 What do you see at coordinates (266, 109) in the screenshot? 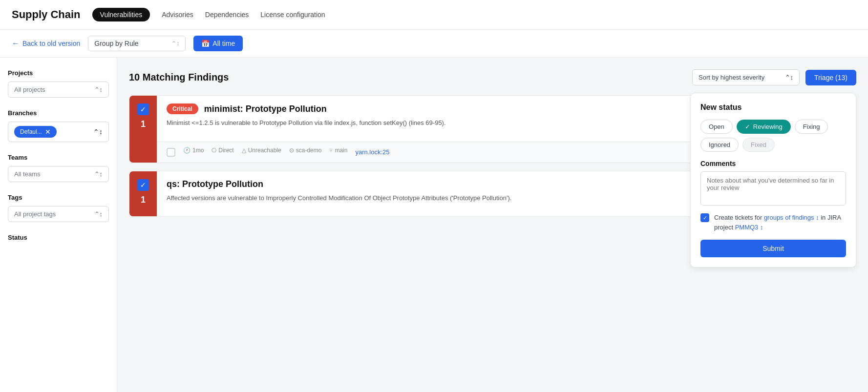
I see `finding-title-1: minimist: Prototype Pollution` at bounding box center [266, 109].